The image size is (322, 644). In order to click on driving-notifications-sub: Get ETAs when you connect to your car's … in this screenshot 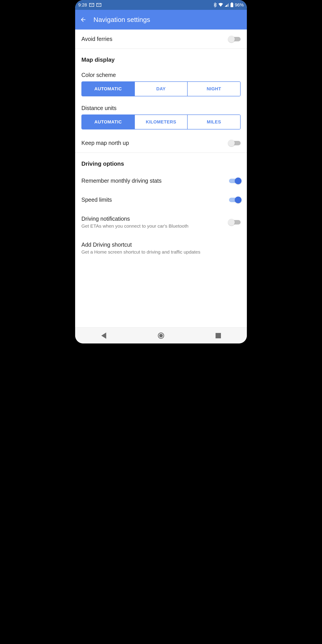, I will do `click(153, 226)`.